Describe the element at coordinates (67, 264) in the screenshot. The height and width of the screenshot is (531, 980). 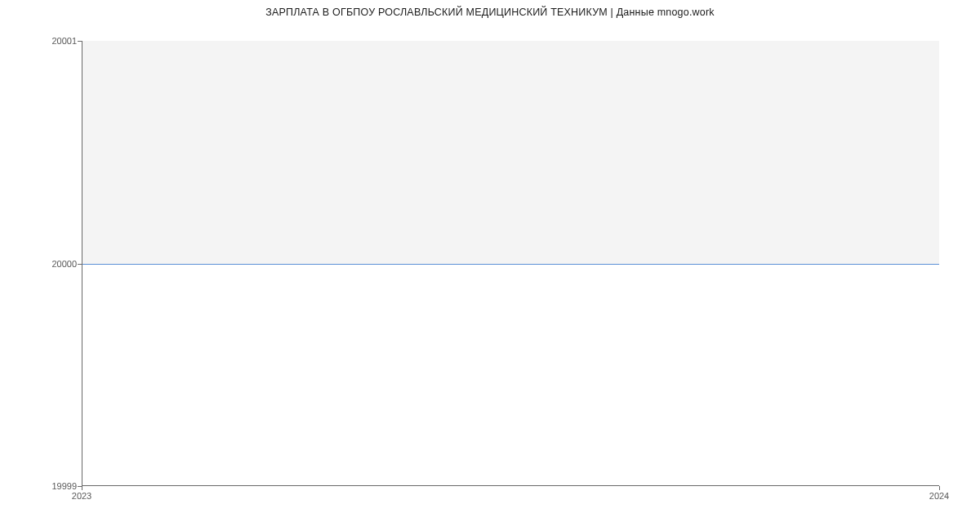
I see `y-tick-label: 20000` at that location.